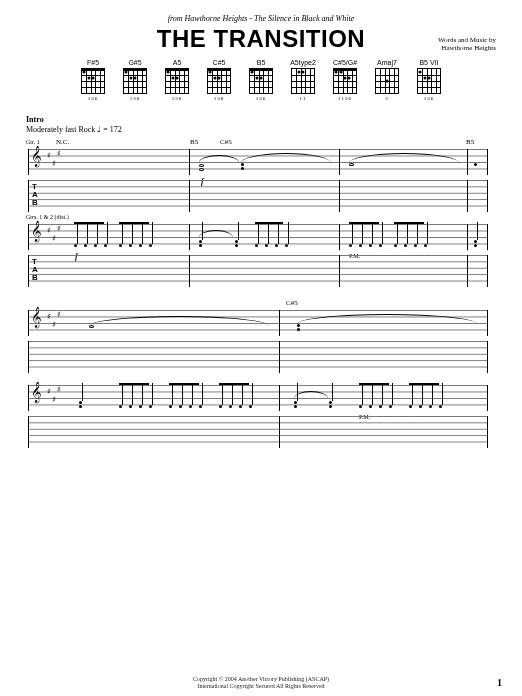  Describe the element at coordinates (261, 416) in the screenshot. I see `notation-system-4: 𝄞 ♯ ♯ ♯` at that location.